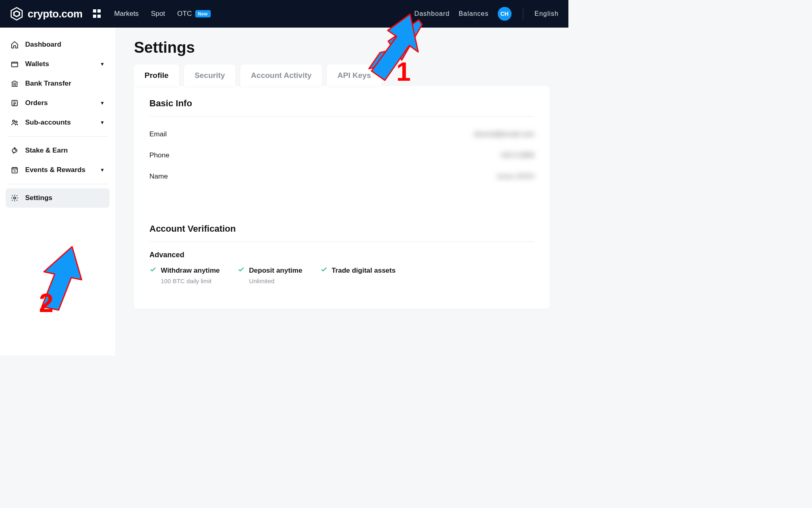 The height and width of the screenshot is (508, 812). What do you see at coordinates (342, 177) in the screenshot?
I see `info-row-name: Name xxxxx XXXX` at bounding box center [342, 177].